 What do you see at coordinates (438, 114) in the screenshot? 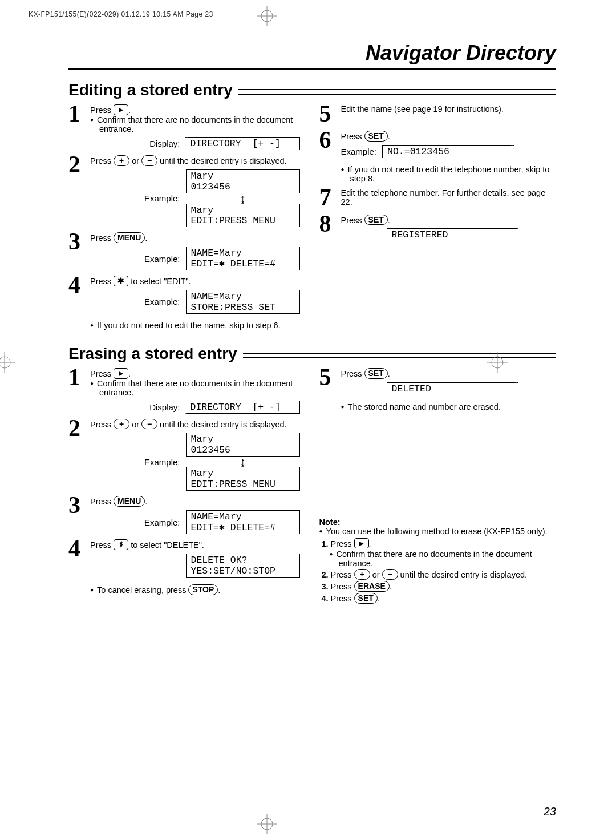
I see `edit-step-5: 5 Edit the name (see page 19 for instruc…` at bounding box center [438, 114].